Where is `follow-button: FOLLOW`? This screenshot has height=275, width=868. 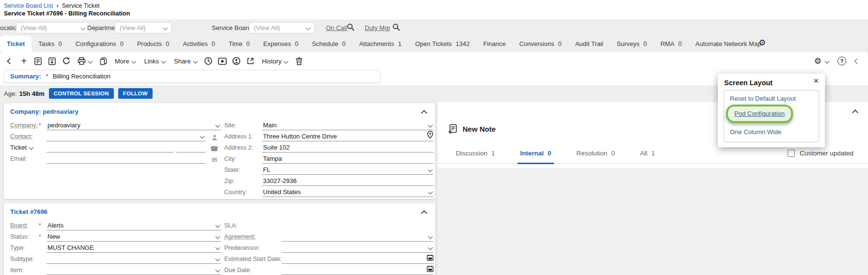
follow-button: FOLLOW is located at coordinates (136, 93).